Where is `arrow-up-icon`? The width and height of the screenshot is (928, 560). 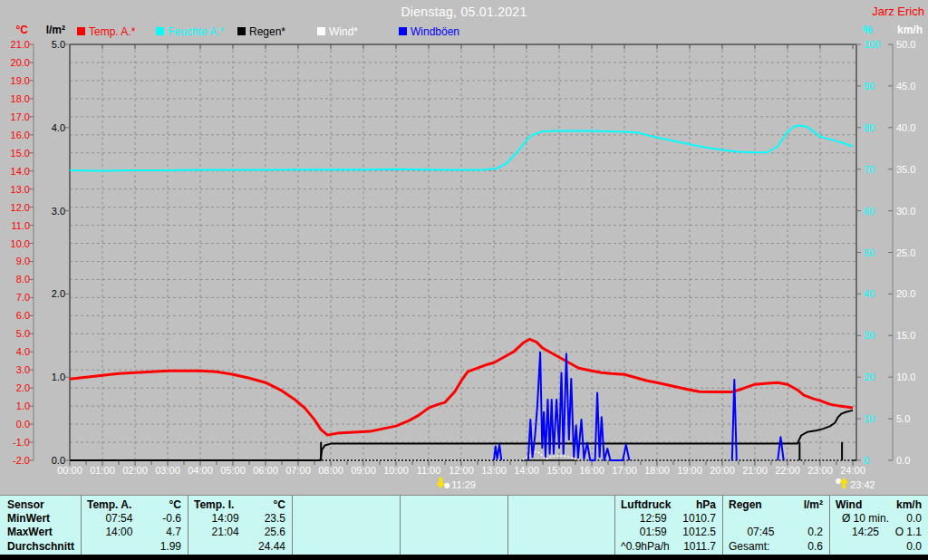 arrow-up-icon is located at coordinates (844, 483).